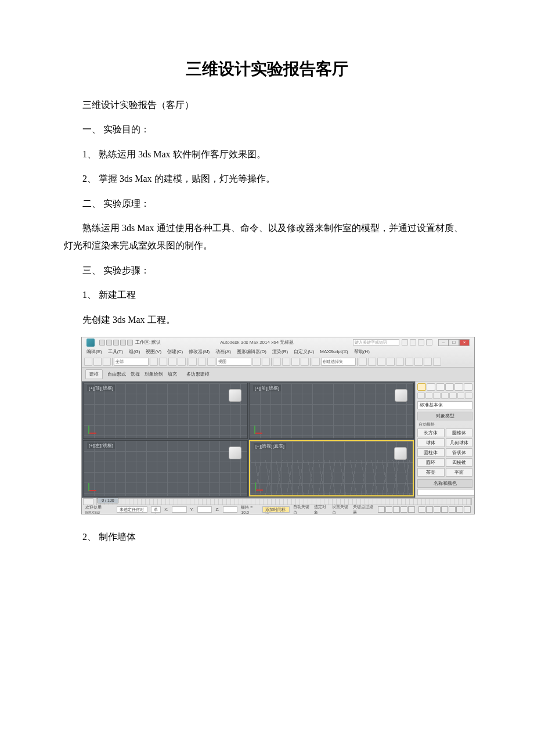 Image resolution: width=534 pixels, height=756 pixels. What do you see at coordinates (421, 387) in the screenshot?
I see `create-tab-icon` at bounding box center [421, 387].